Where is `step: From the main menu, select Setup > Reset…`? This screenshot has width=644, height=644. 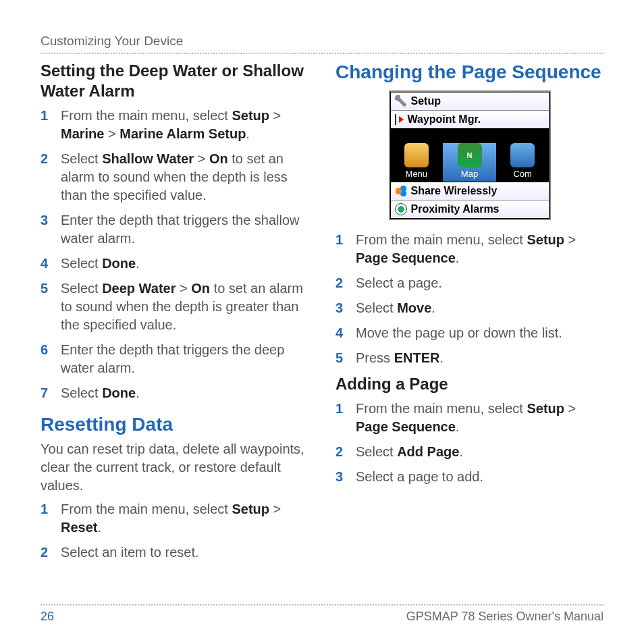 step: From the main menu, select Setup > Reset… is located at coordinates (174, 518).